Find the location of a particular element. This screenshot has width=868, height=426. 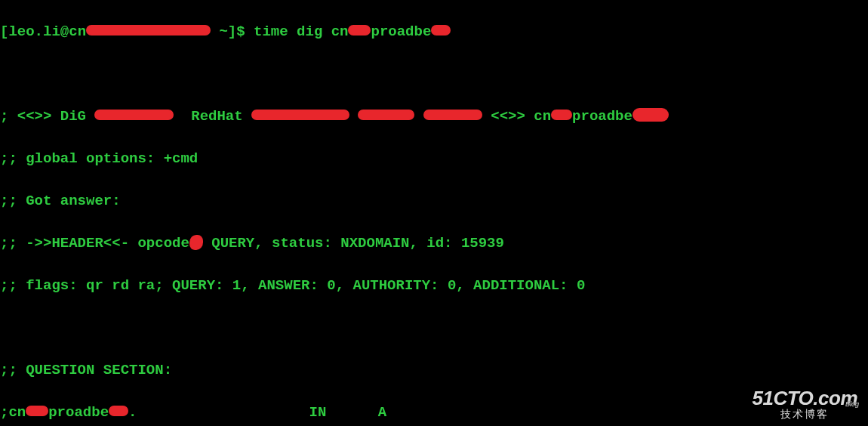

watermark-sub: 技术博客 is located at coordinates (805, 414).